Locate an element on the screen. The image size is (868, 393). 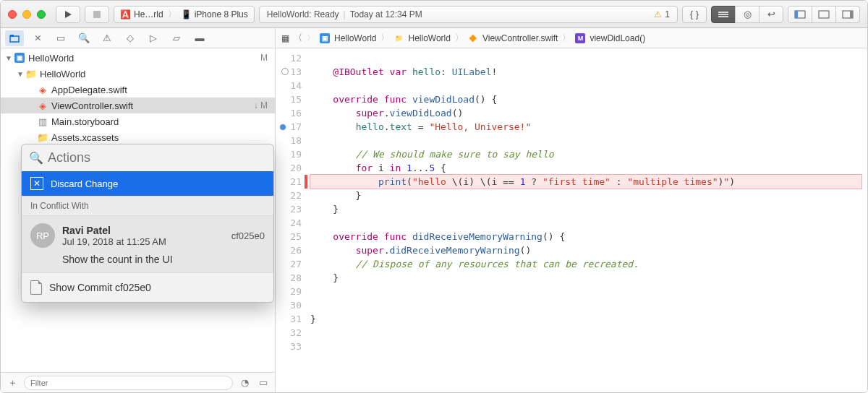
filter-input is located at coordinates (129, 383).